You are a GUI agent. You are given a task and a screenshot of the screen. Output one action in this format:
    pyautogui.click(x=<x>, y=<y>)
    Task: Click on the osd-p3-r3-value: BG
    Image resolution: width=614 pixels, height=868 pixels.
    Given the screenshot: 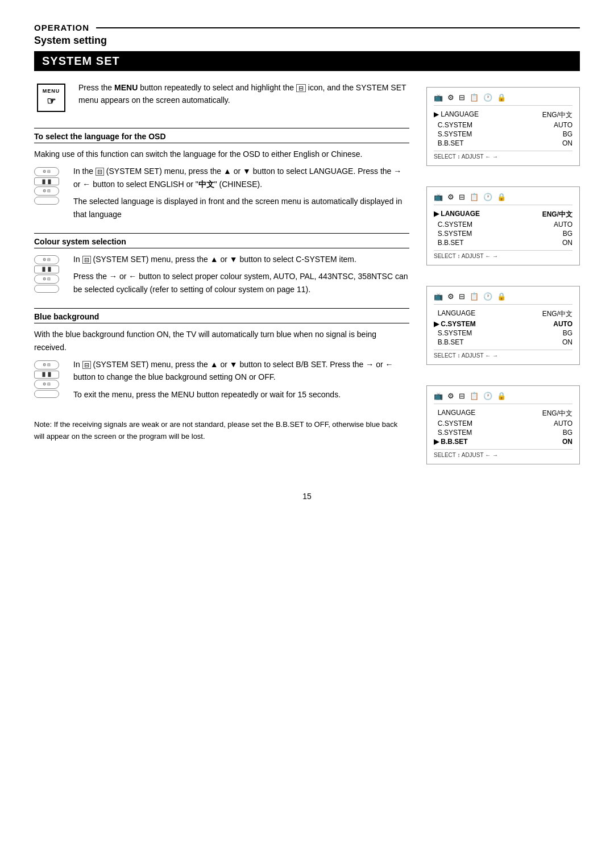 What is the action you would take?
    pyautogui.click(x=567, y=333)
    